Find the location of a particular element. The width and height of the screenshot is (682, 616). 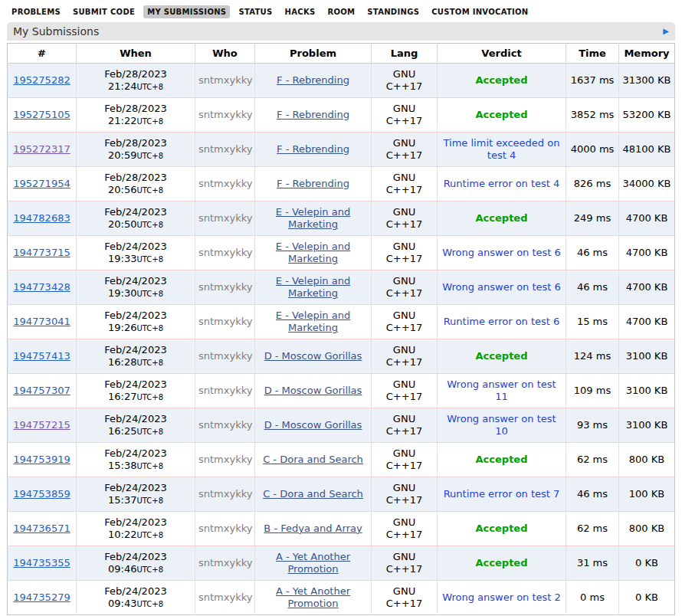

nav-item-custom-invocation: CUSTOM INVOCATION is located at coordinates (480, 12).